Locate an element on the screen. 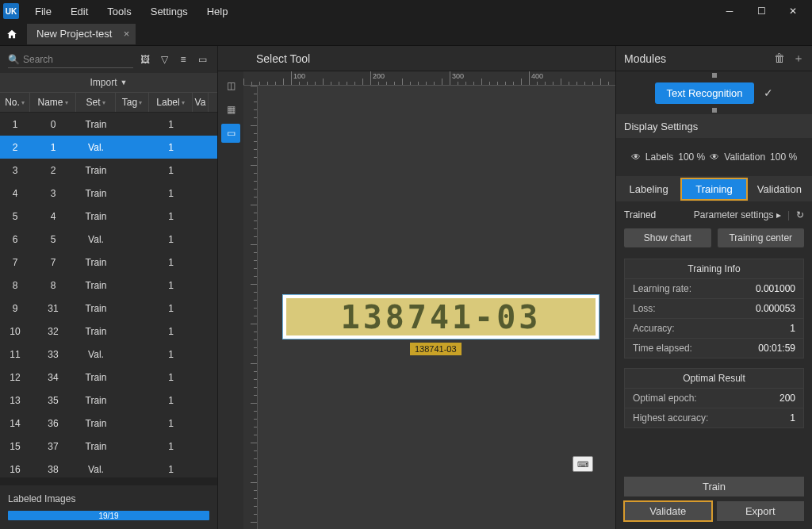 Image resolution: width=812 pixels, height=529 pixels. file-menu: File is located at coordinates (43, 11).